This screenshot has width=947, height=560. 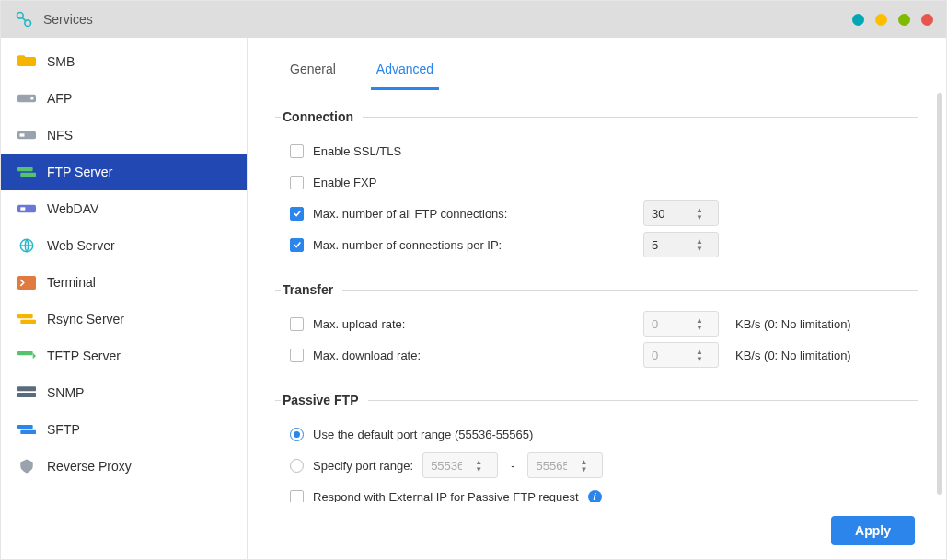 I want to click on titlebar: Services, so click(x=473, y=19).